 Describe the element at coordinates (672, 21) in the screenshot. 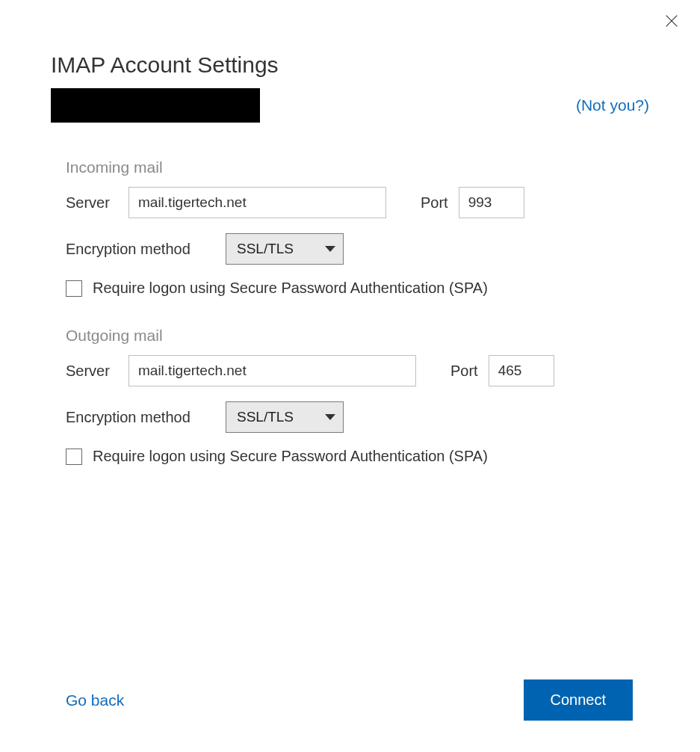

I see `close-button` at that location.